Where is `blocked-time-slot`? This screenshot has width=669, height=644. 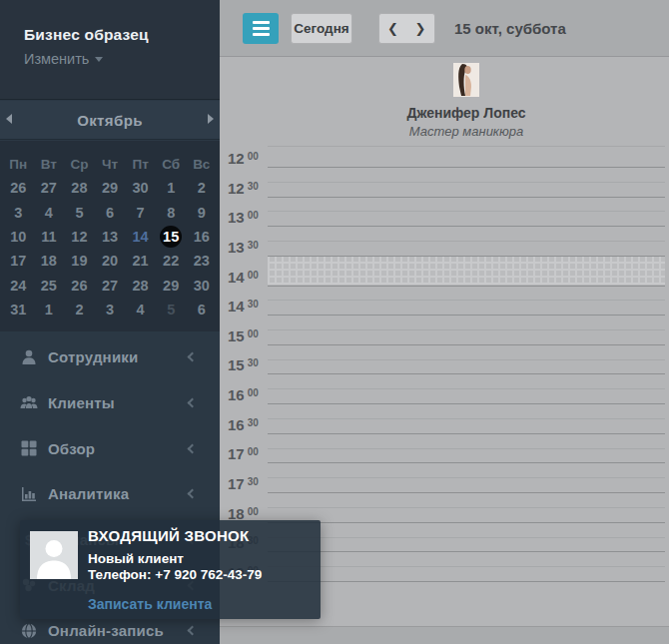
blocked-time-slot is located at coordinates (466, 271).